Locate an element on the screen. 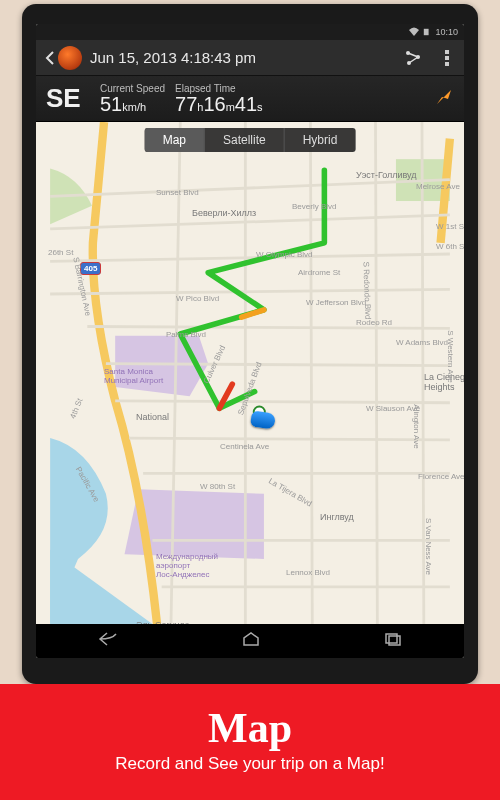 Image resolution: width=500 pixels, height=800 pixels. speed-value: 51km/h is located at coordinates (132, 104).